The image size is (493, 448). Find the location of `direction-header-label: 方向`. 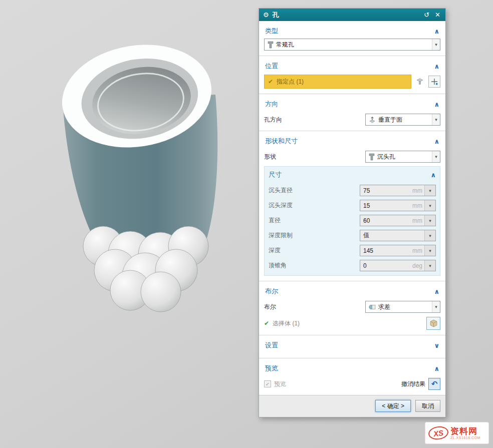

direction-header-label: 方向 is located at coordinates (272, 104).